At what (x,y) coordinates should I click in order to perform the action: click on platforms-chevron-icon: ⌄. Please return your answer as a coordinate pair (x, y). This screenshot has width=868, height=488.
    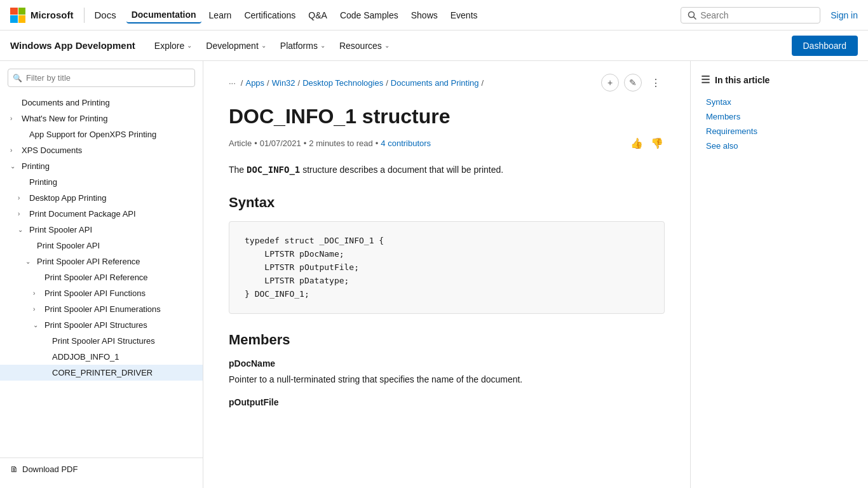
    Looking at the image, I should click on (323, 46).